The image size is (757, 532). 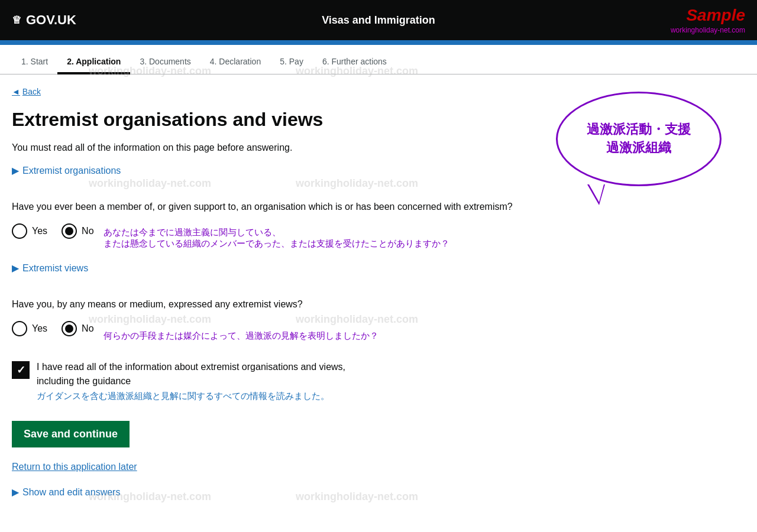 What do you see at coordinates (32, 92) in the screenshot?
I see `back-link-text: Back` at bounding box center [32, 92].